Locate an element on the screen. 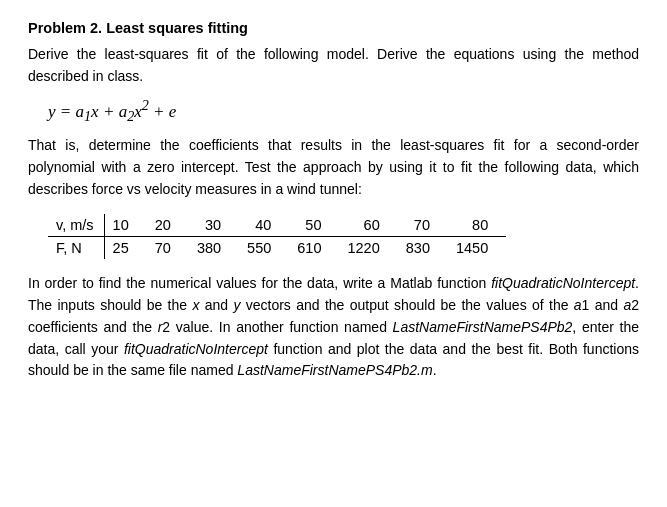 The image size is (667, 507). filename: LastNameFirstNamePS4Pb2.m is located at coordinates (334, 370).